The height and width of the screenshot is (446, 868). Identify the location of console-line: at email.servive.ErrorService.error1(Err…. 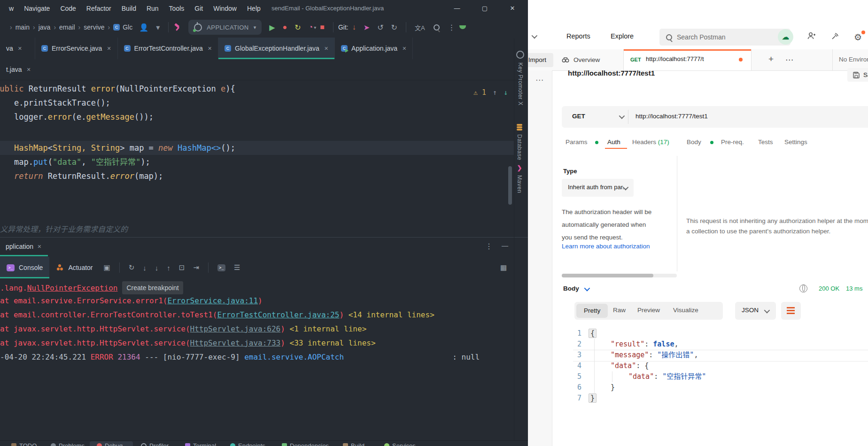
(132, 301).